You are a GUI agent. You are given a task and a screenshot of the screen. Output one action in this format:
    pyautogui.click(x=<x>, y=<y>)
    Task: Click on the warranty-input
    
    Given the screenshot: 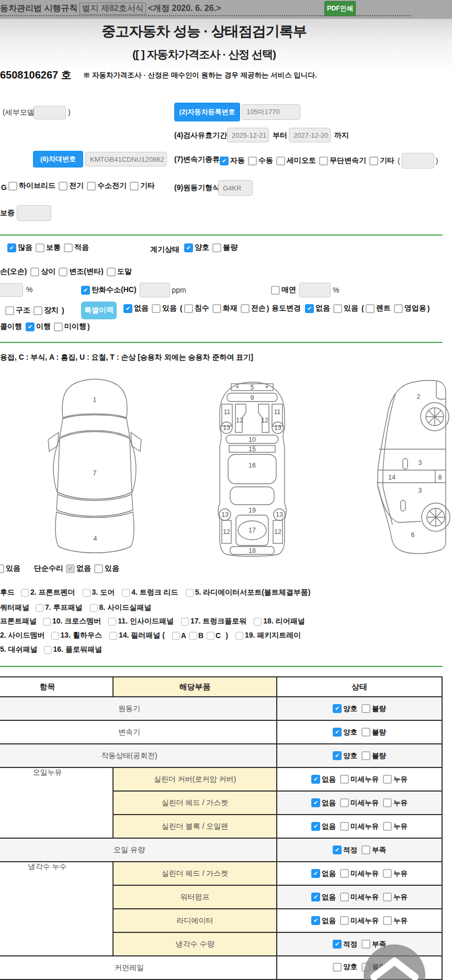 What is the action you would take?
    pyautogui.click(x=34, y=213)
    